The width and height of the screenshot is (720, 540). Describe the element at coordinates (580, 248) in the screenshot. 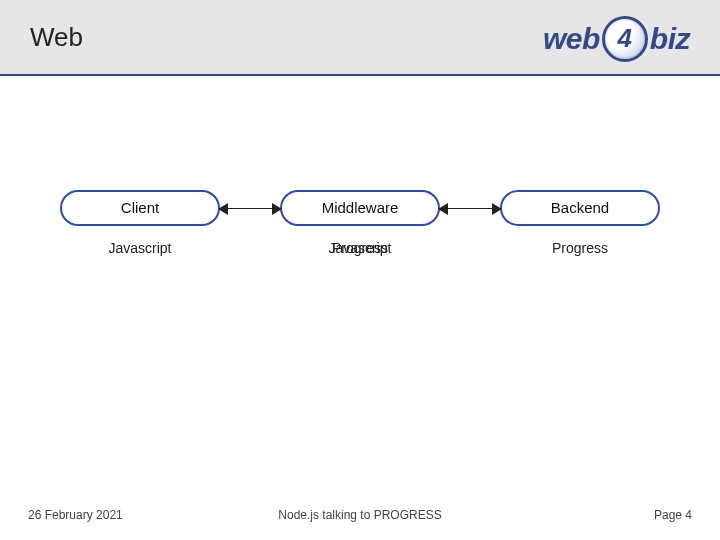

I see `tech-label-backend: Progress` at that location.